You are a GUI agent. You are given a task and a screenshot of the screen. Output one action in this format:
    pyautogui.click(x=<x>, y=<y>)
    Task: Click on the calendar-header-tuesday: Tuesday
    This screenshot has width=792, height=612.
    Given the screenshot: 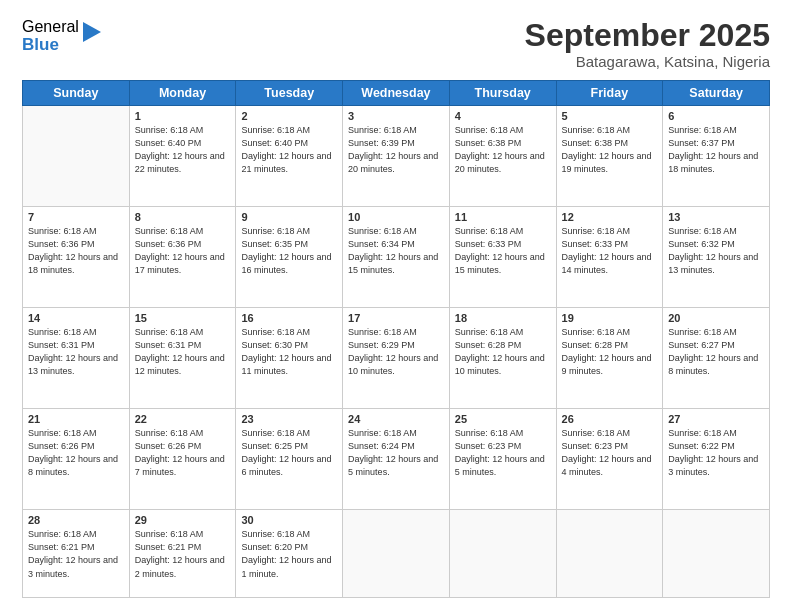 What is the action you would take?
    pyautogui.click(x=290, y=94)
    